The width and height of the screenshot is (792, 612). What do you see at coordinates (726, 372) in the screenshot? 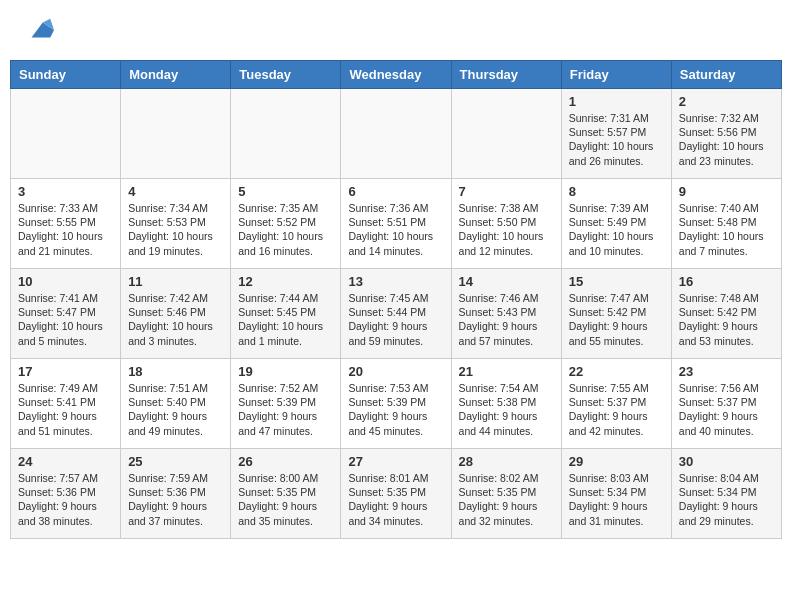
I see `day-number: 23` at bounding box center [726, 372].